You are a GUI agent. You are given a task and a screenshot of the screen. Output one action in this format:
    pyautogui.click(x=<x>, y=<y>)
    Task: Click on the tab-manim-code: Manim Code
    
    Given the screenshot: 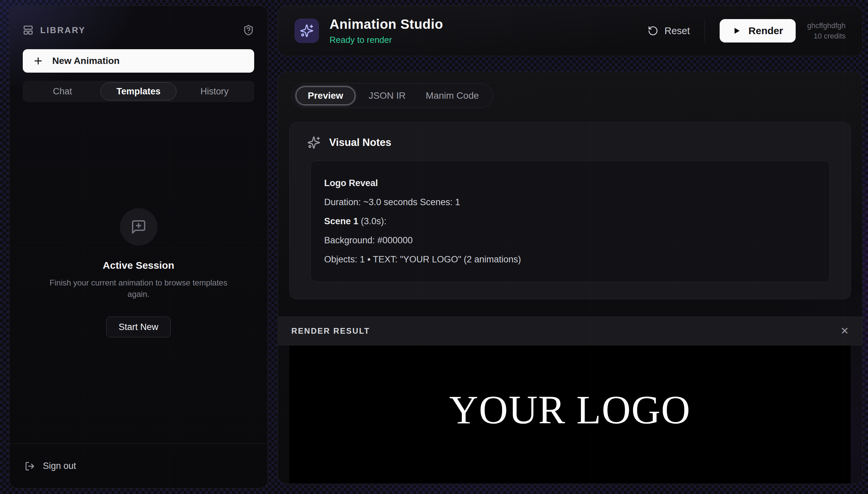 What is the action you would take?
    pyautogui.click(x=452, y=96)
    